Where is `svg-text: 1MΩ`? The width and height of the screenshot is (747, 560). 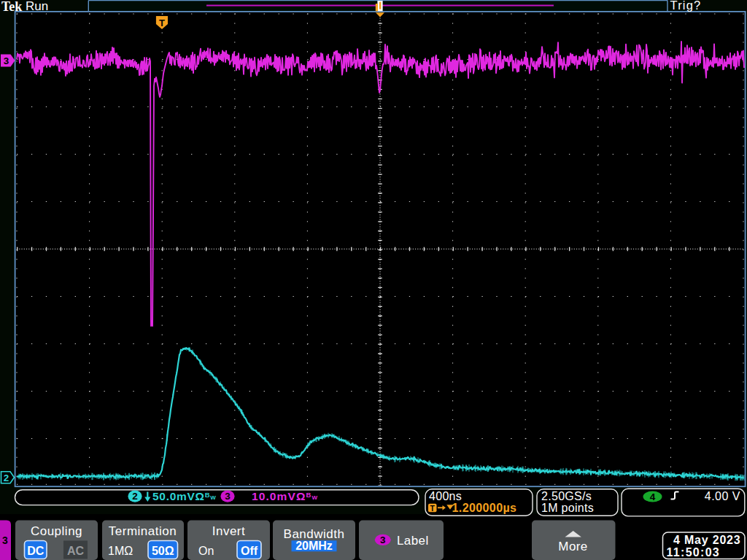
svg-text: 1MΩ is located at coordinates (120, 551).